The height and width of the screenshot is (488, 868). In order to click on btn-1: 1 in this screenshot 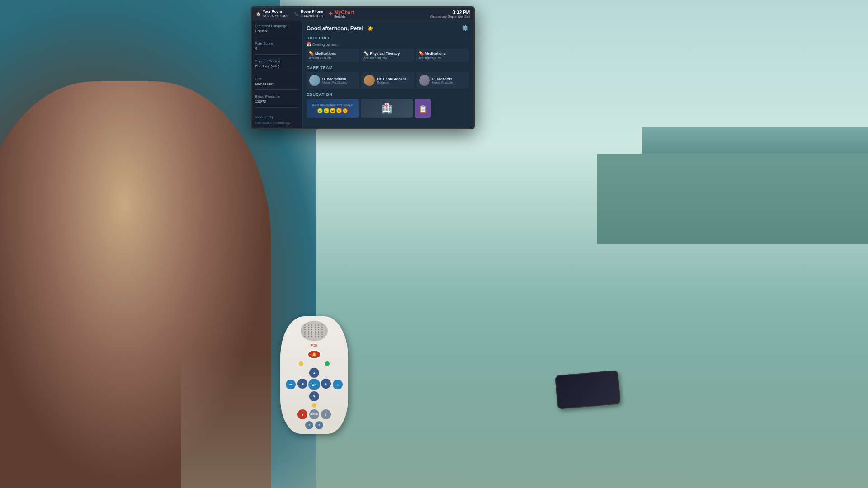, I will do `click(309, 425)`.